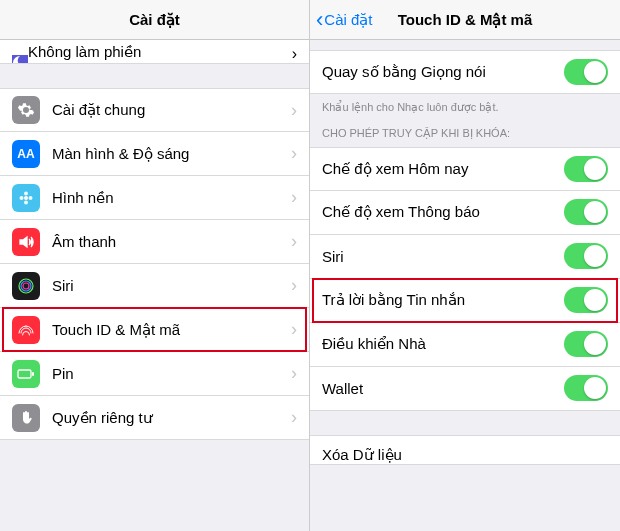 The image size is (620, 531). Describe the element at coordinates (586, 256) in the screenshot. I see `siri-switch` at that location.